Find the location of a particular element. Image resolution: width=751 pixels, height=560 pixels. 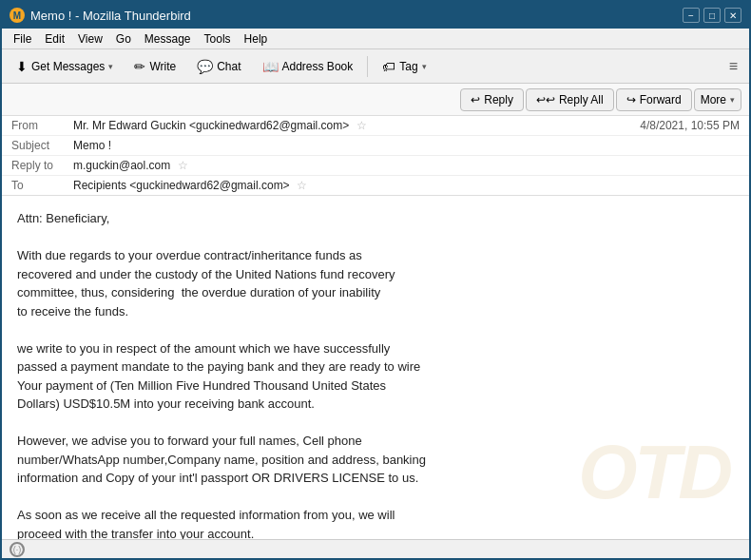

hamburger-menu-button: ≡ is located at coordinates (734, 67).